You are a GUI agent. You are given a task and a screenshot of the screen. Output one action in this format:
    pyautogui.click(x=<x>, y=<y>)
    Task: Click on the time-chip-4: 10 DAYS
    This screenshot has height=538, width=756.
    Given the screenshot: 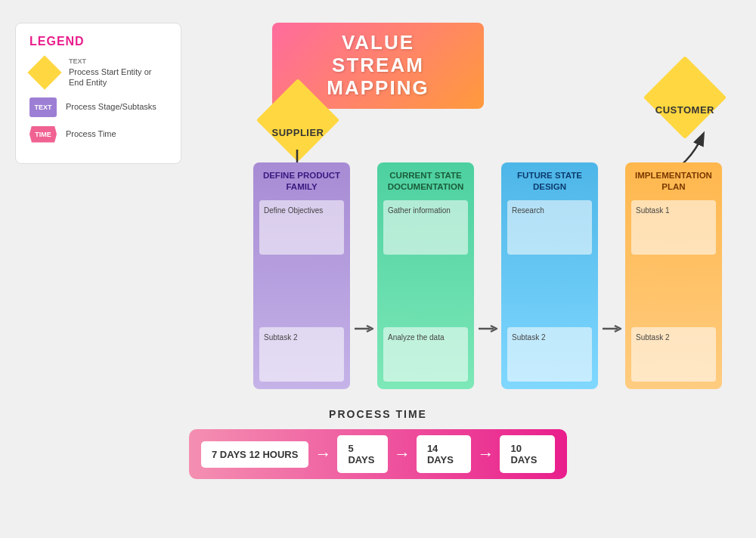 What is the action you would take?
    pyautogui.click(x=528, y=454)
    